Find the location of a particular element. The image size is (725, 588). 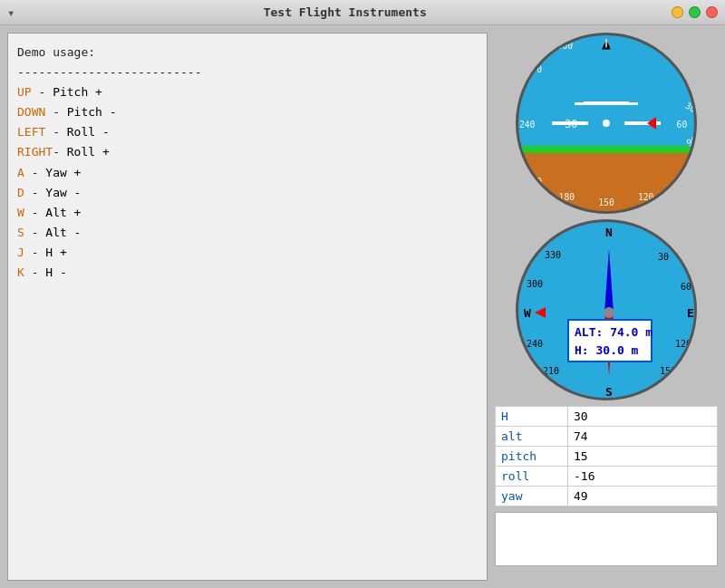

att-center-dot is located at coordinates (606, 123).